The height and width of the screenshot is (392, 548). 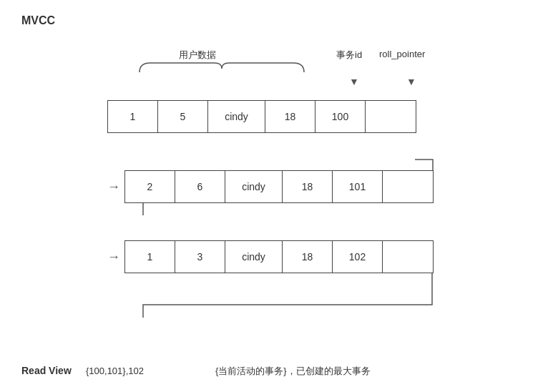 What do you see at coordinates (254, 257) in the screenshot?
I see `cell-3-3: cindy` at bounding box center [254, 257].